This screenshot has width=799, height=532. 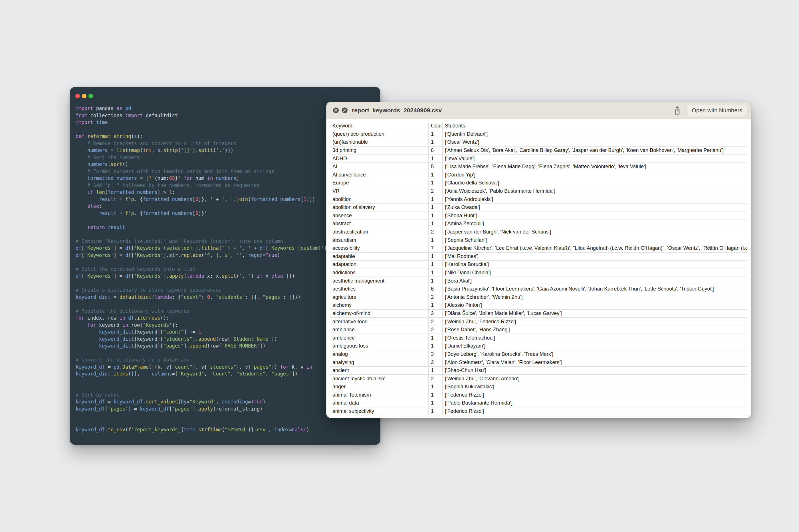 I want to click on cell-keyword: aesthetics, so click(x=379, y=289).